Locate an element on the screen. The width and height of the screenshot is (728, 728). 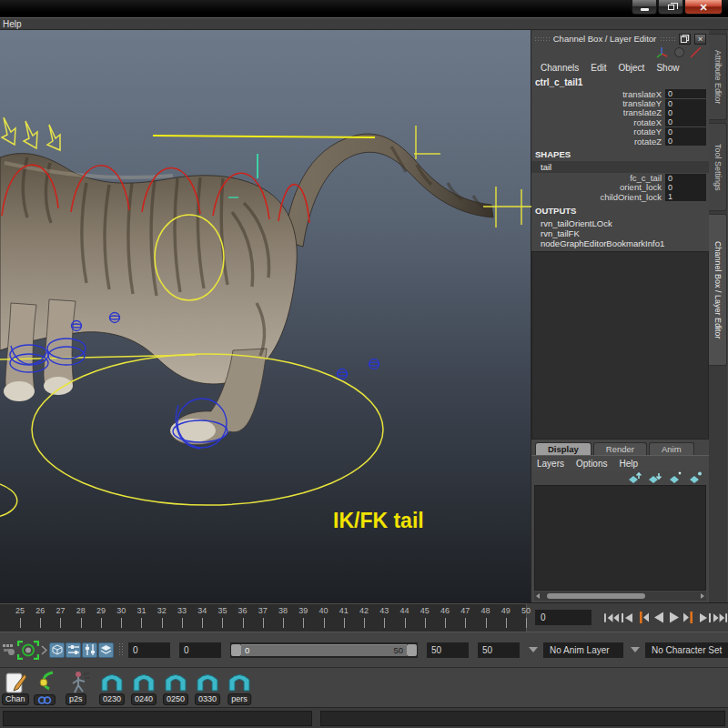
go-to-end-button is located at coordinates (721, 618).